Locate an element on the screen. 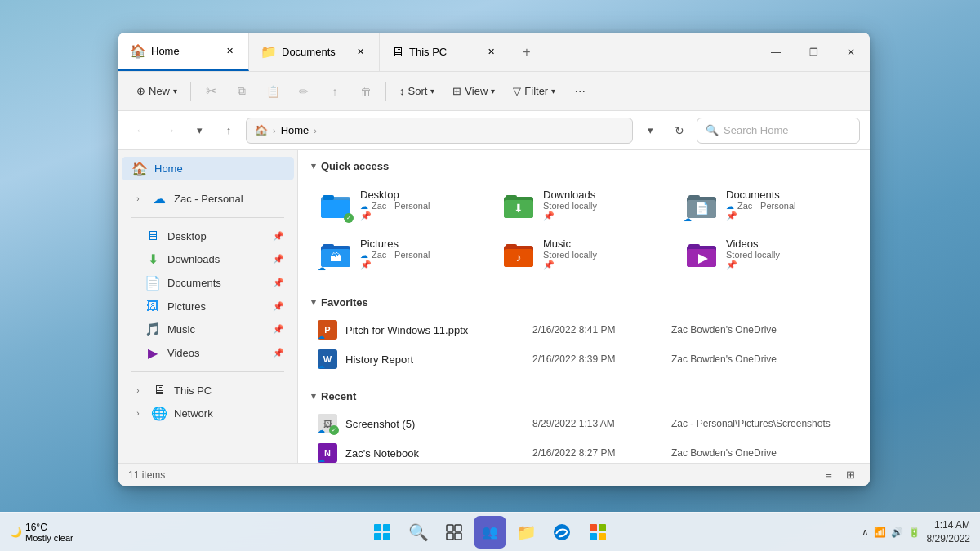 Image resolution: width=980 pixels, height=551 pixels. sidebar-this-pc-label: This PC is located at coordinates (229, 390).